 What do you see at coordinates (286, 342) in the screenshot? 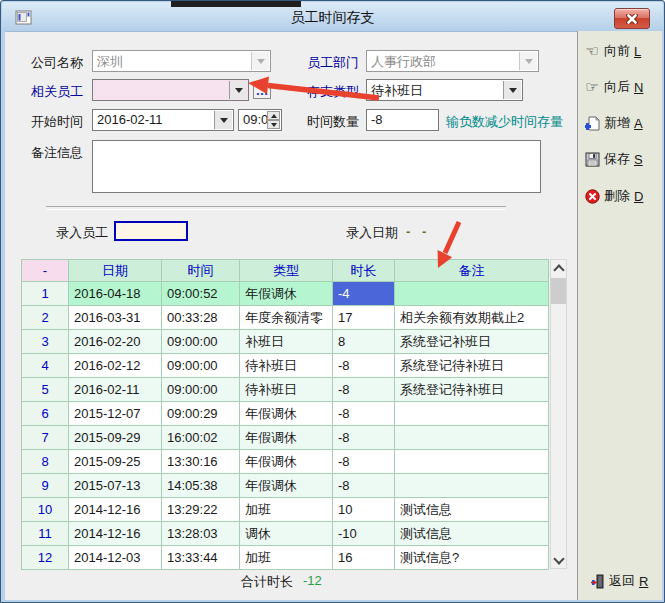
I see `table-cell: 补班日` at bounding box center [286, 342].